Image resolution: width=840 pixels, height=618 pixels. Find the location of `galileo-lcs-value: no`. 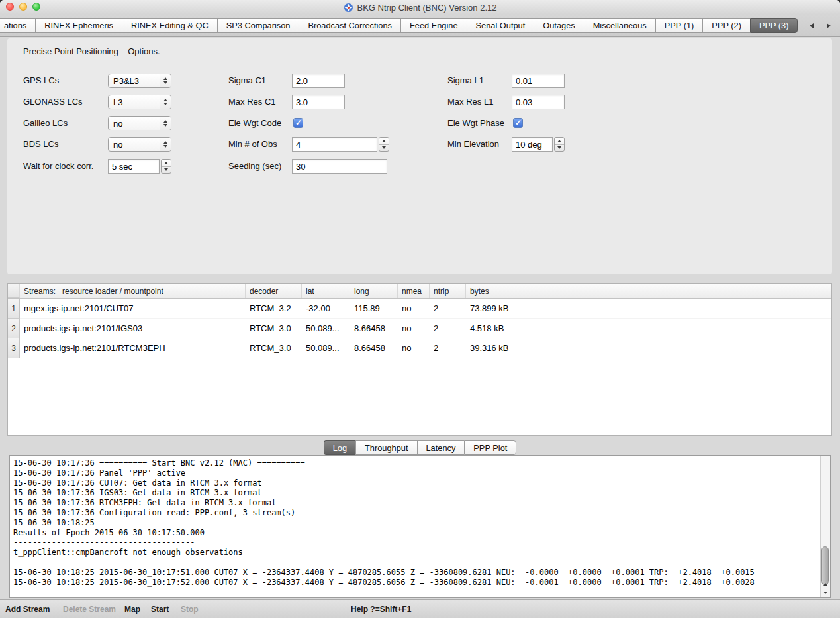

galileo-lcs-value: no is located at coordinates (134, 123).